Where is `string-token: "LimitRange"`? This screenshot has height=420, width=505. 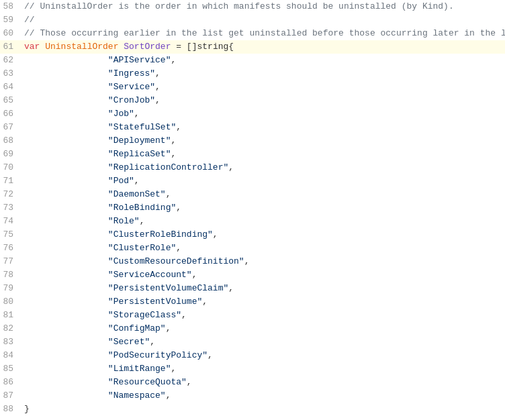 string-token: "LimitRange" is located at coordinates (140, 369).